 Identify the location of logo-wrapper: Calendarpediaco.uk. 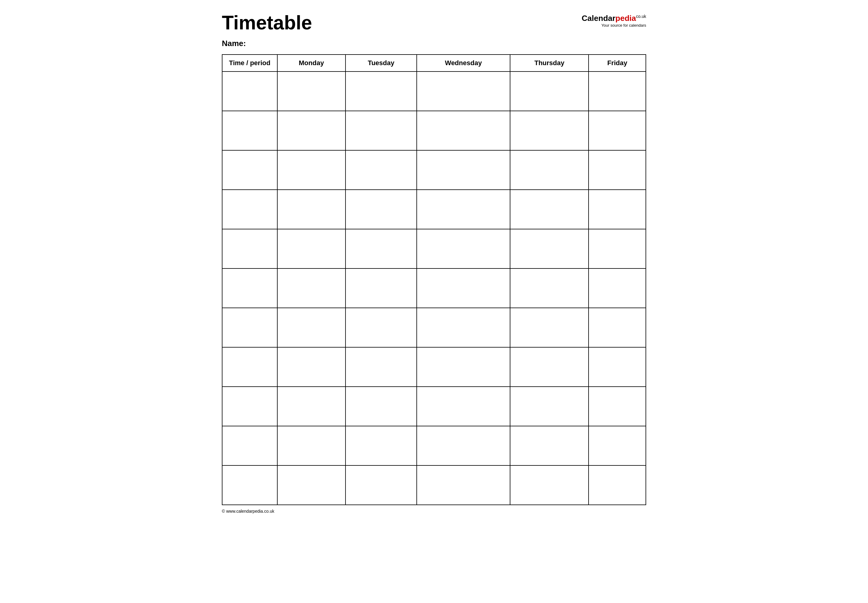
(614, 18).